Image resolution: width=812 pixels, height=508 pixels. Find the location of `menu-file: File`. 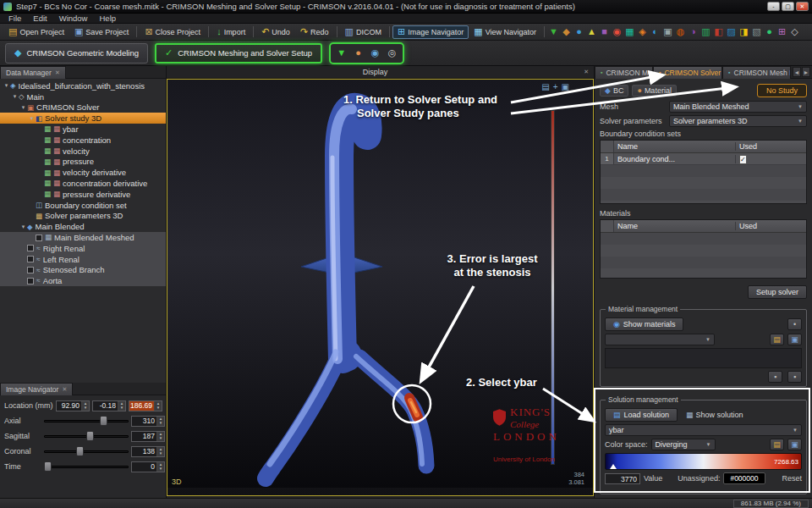

menu-file: File is located at coordinates (15, 19).